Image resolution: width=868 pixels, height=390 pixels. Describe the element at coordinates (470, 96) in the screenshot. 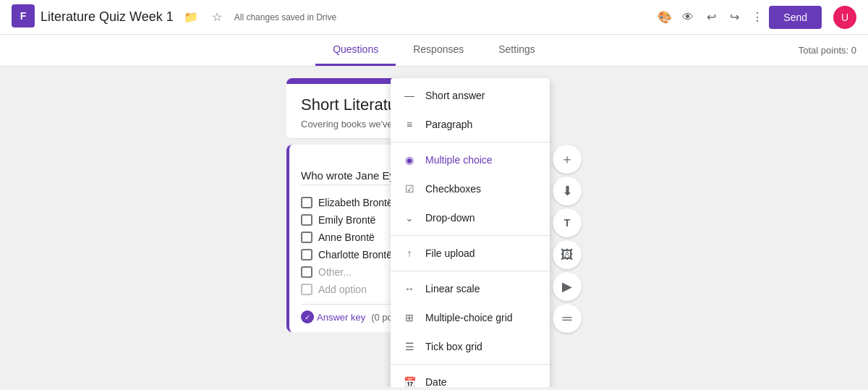

I see `menu-item-short-answer: — Short answer` at that location.